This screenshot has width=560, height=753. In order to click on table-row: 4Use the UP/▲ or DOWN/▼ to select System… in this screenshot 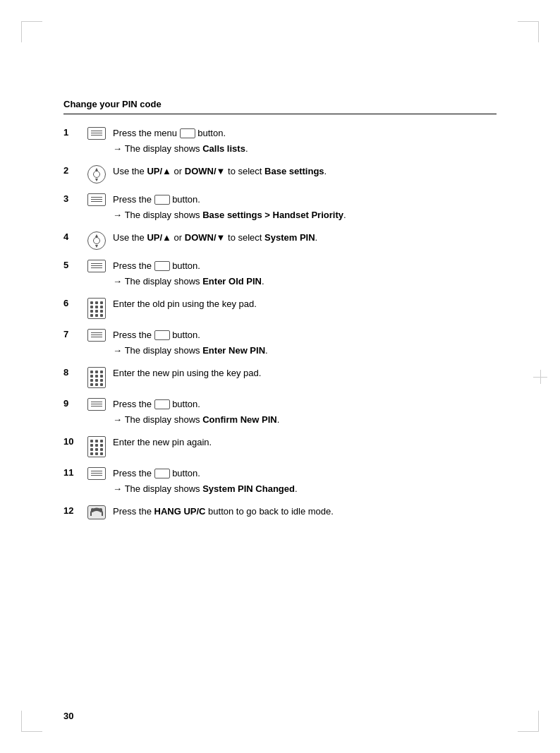, I will do `click(280, 243)`.